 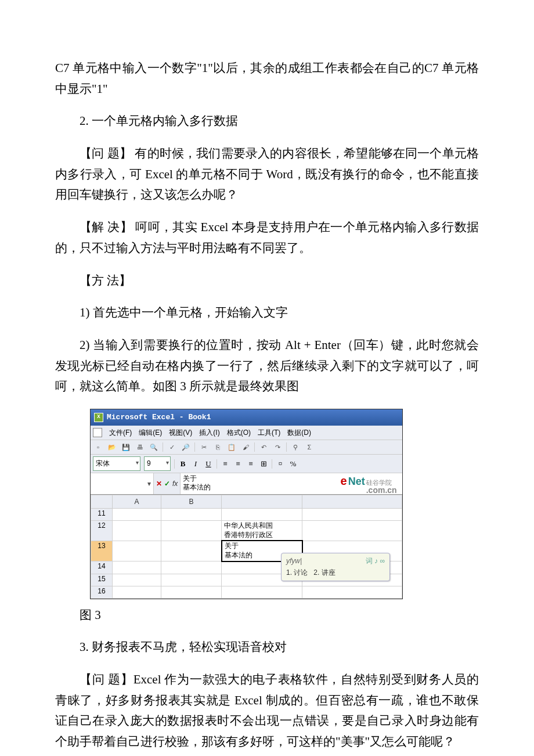 What do you see at coordinates (267, 647) in the screenshot?
I see `heading-section-3: 3. 财务报表不马虎，轻松实现语音校对` at bounding box center [267, 647].